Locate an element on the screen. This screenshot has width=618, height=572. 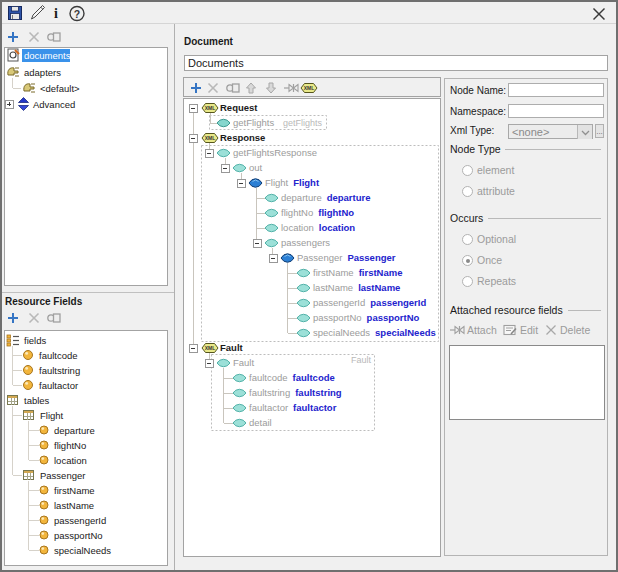
svg-text: passengerIdpassengerId is located at coordinates (370, 302).